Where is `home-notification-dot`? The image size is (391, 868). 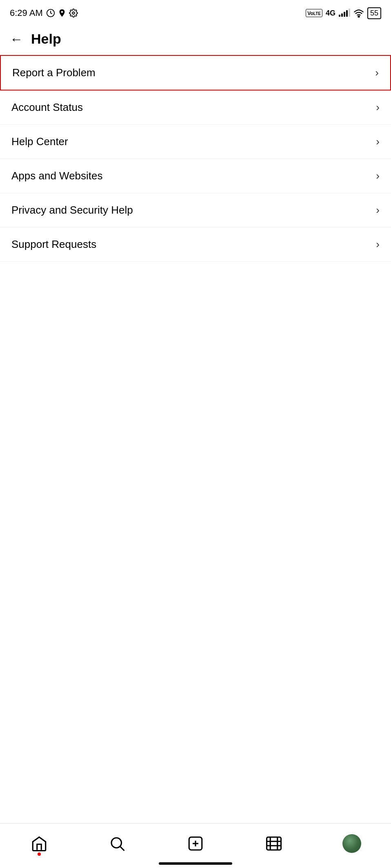
home-notification-dot is located at coordinates (39, 854).